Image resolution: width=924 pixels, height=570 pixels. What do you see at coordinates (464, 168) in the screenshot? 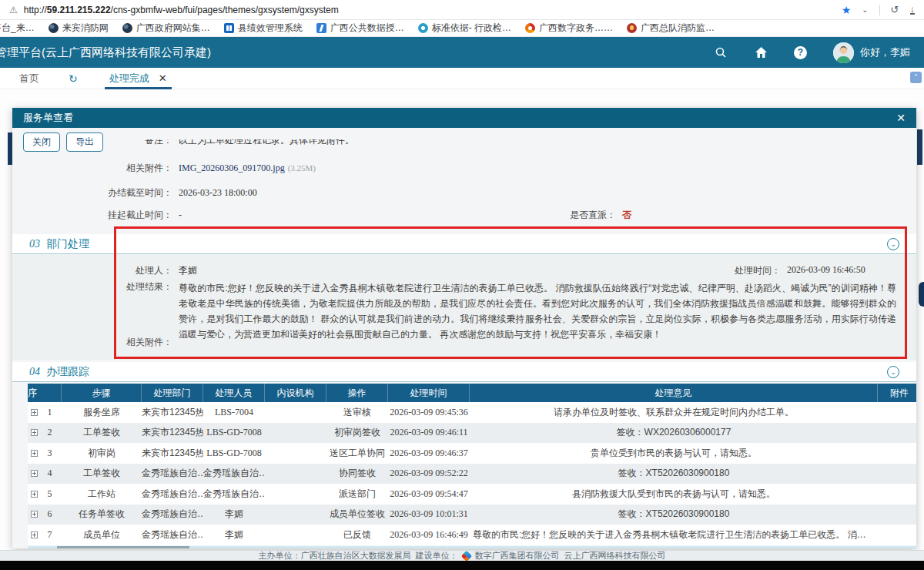
I see `attachment-row: 相关附件： IMG_20260306_091700.jpg (3.25M)` at bounding box center [464, 168].